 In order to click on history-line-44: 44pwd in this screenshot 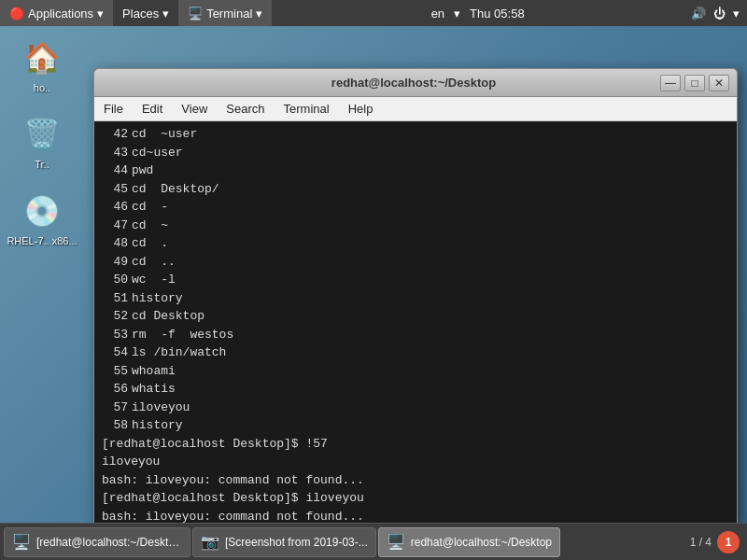, I will do `click(416, 171)`.